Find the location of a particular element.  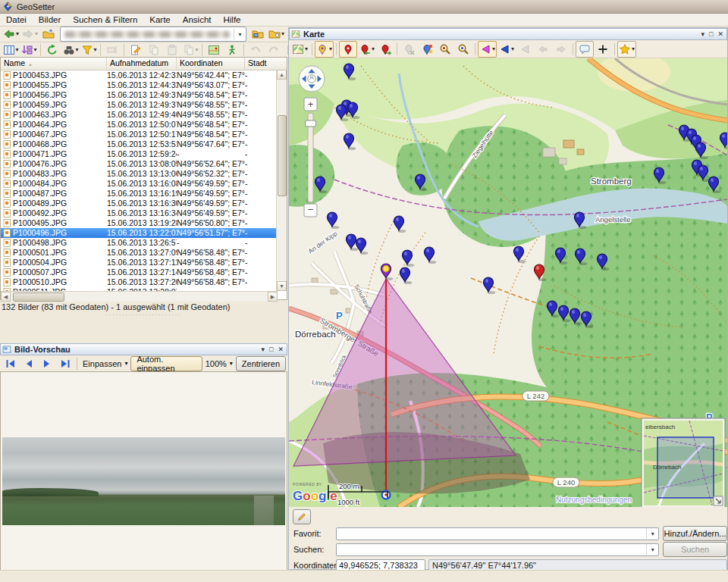

direction-magenta-button: ▾ is located at coordinates (487, 49).